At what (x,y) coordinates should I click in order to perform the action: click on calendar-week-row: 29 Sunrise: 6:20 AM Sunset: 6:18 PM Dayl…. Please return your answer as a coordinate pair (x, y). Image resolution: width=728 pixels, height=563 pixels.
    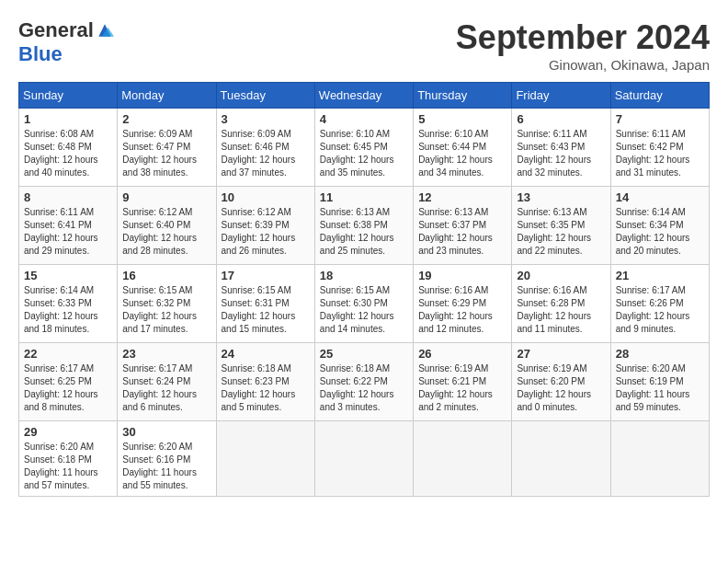
    Looking at the image, I should click on (364, 459).